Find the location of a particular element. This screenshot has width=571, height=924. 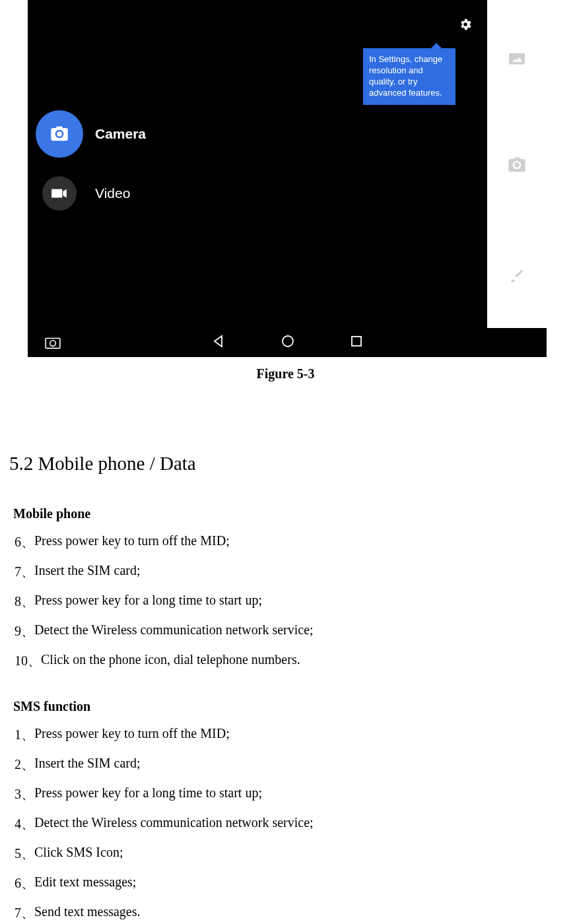

list-item: 1、Press power key to turn off the MID; is located at coordinates (293, 735).